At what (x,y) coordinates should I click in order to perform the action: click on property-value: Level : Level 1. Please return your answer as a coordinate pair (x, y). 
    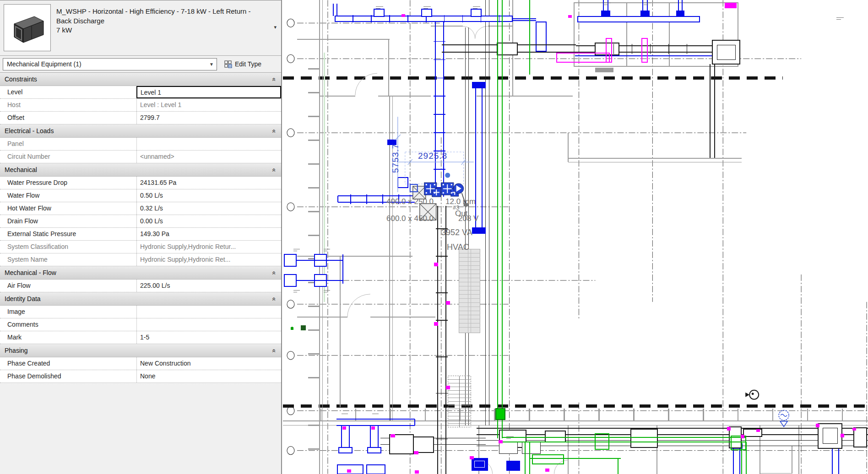
    Looking at the image, I should click on (209, 105).